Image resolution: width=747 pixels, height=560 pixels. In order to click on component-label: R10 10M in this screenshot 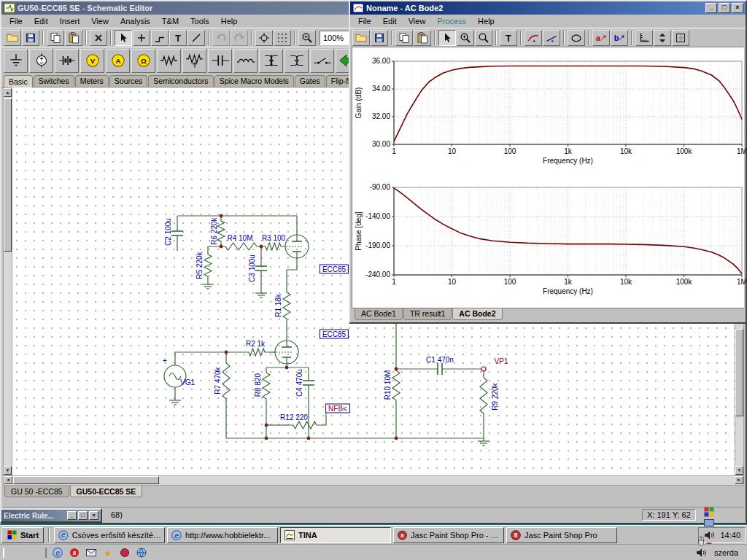, I will do `click(388, 385)`.